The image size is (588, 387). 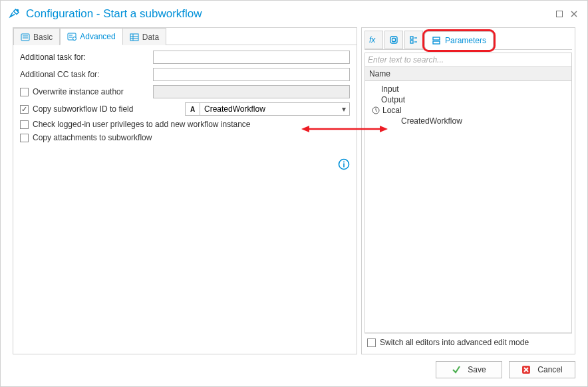 I want to click on copy-attachments-label: Copy attachments to subworkflow, so click(x=92, y=138).